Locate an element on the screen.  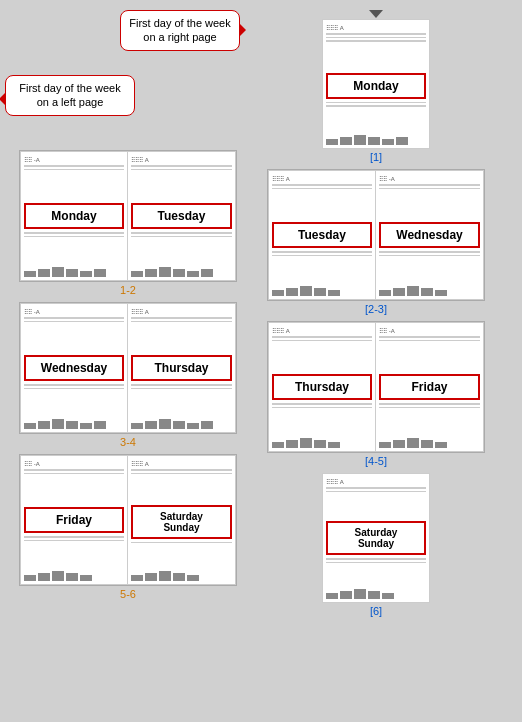
spread-1-2: ⠿⠿ -A Monday is located at coordinates (128, 223).